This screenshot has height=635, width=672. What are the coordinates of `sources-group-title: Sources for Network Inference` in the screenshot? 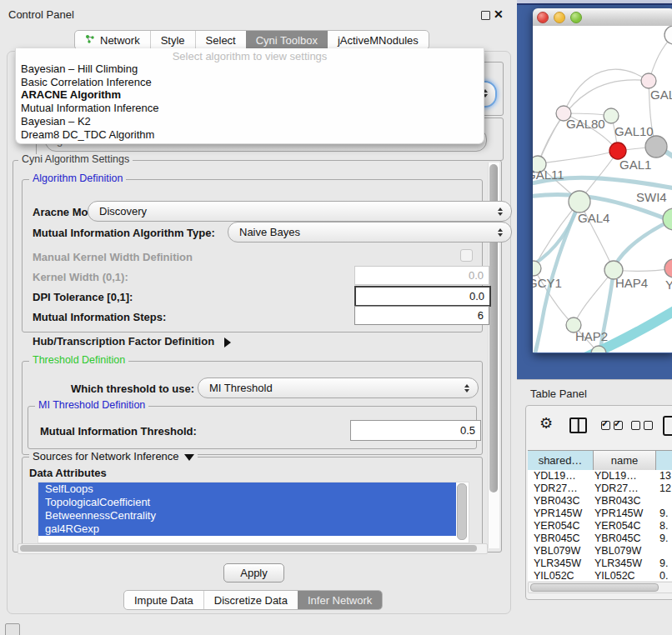 It's located at (113, 457).